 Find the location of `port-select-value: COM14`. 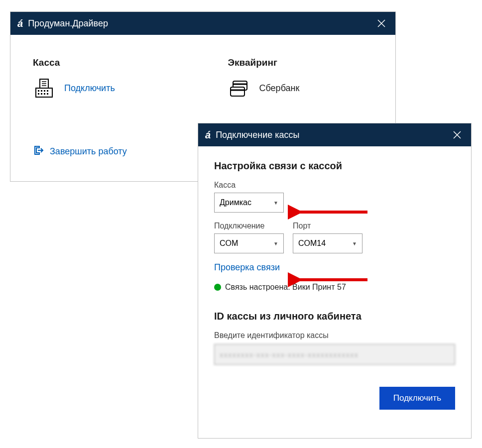

port-select-value: COM14 is located at coordinates (312, 243).